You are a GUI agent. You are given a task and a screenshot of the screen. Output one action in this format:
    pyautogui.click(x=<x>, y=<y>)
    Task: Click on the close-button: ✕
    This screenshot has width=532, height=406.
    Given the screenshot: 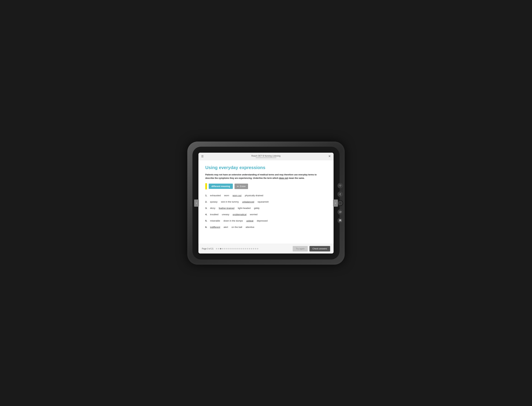 What is the action you would take?
    pyautogui.click(x=329, y=156)
    